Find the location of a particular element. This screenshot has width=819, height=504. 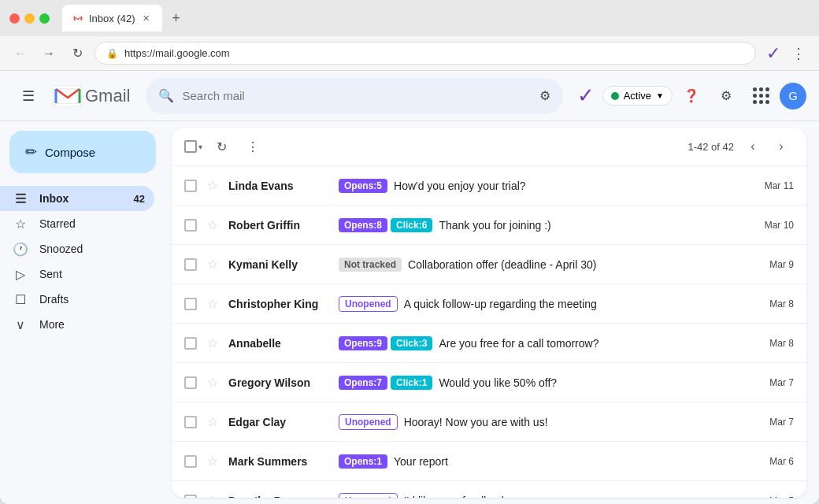

settings-button: ⚙ is located at coordinates (726, 96).